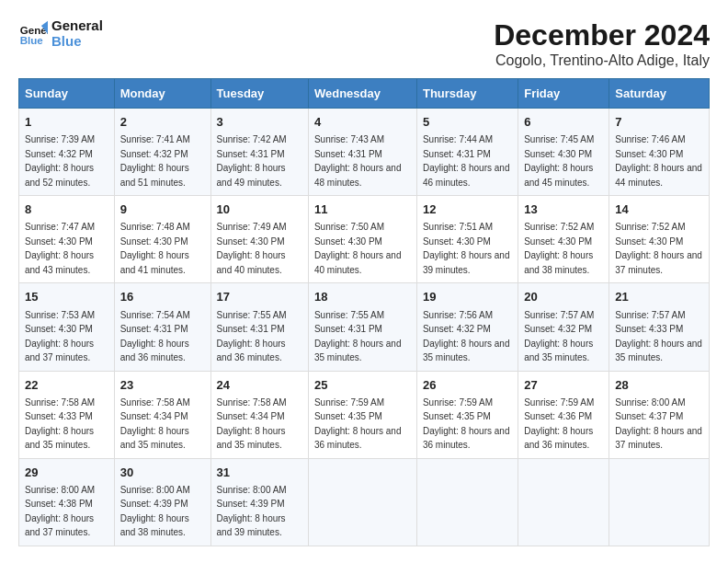  Describe the element at coordinates (162, 327) in the screenshot. I see `calendar-cell: 16Sunrise: 7:54 AMSunset: 4:31 PMDayligh…` at that location.